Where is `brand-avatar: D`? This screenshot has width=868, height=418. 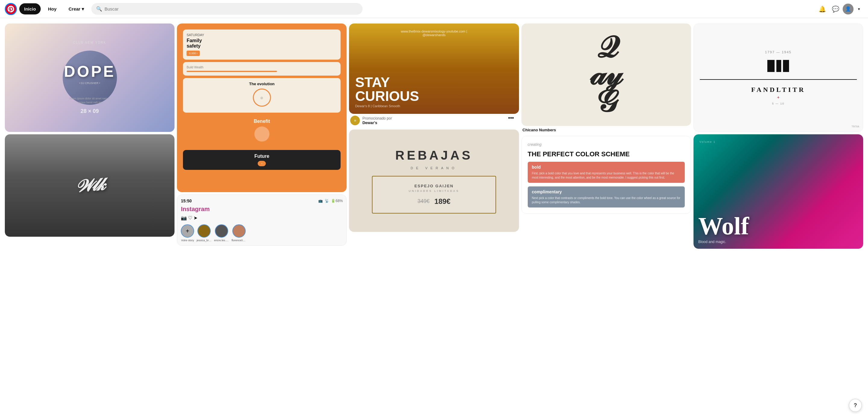
brand-avatar: D is located at coordinates (355, 121).